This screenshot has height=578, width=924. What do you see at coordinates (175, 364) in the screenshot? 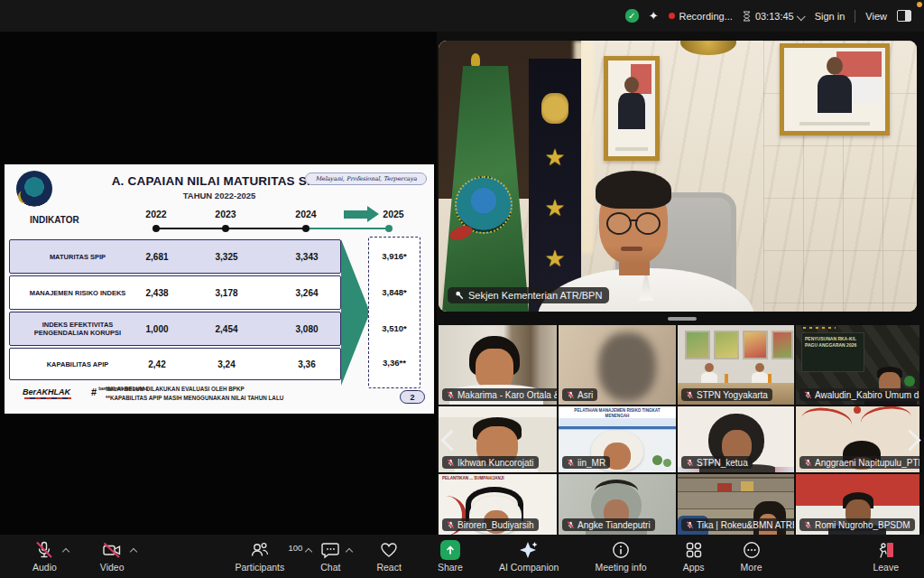
I see `table-row: KAPABILITAS APIP 2,42 3,24 3,36` at bounding box center [175, 364].